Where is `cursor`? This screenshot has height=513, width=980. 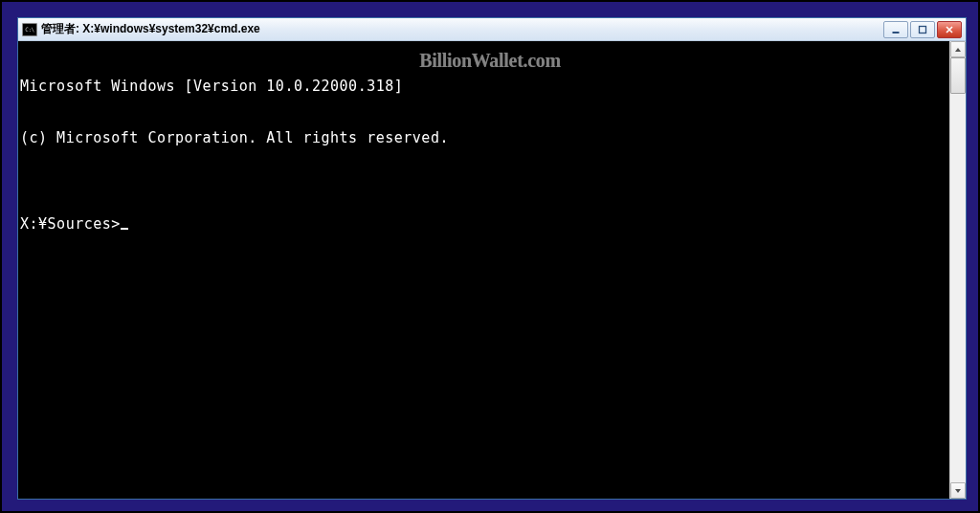 cursor is located at coordinates (124, 229).